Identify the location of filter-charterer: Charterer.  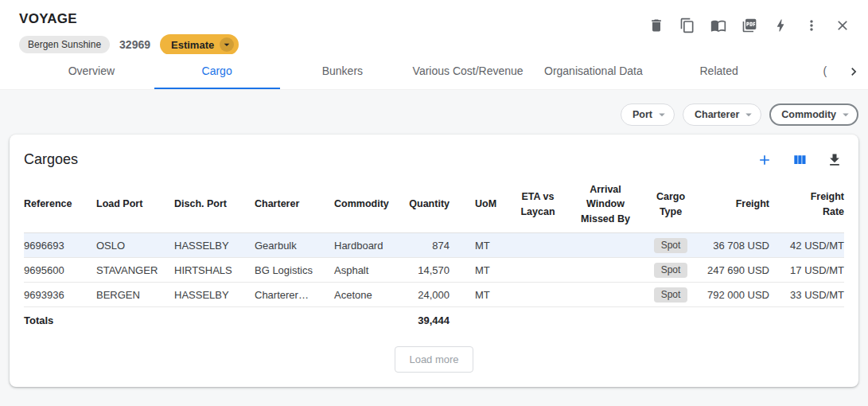
(722, 115).